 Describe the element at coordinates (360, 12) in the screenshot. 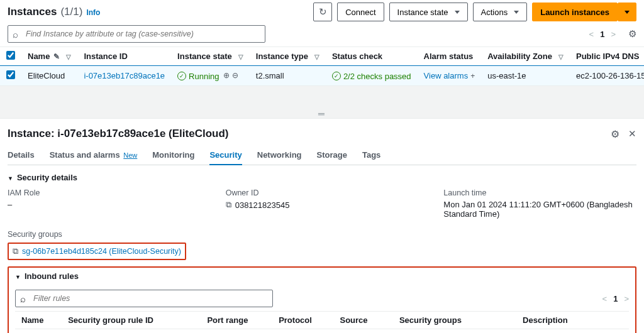

I see `connect-button: Connect` at that location.